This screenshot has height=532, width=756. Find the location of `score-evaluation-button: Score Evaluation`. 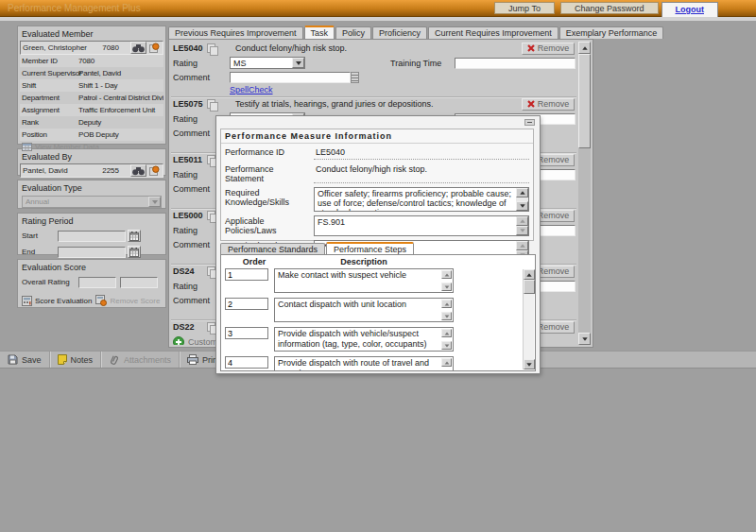

score-evaluation-button: Score Evaluation is located at coordinates (57, 300).